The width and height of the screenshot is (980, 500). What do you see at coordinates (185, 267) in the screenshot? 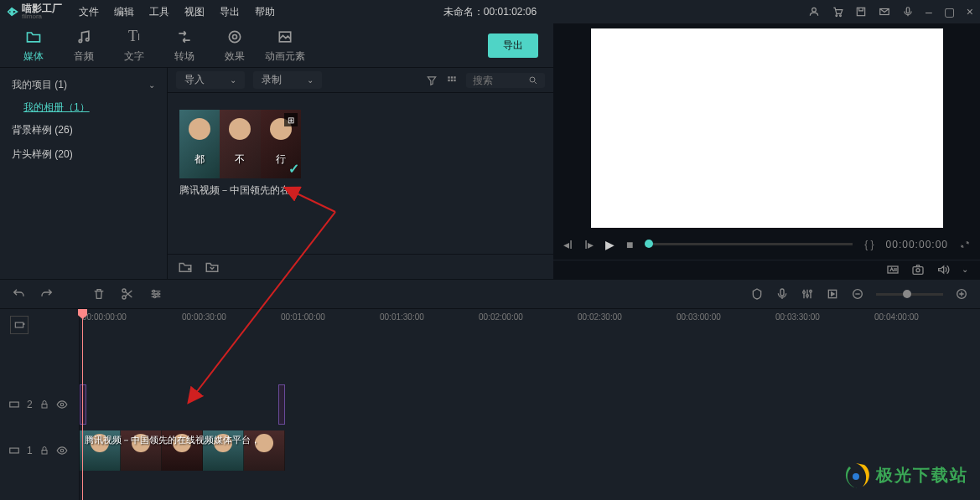
I see `new-folder-icon` at bounding box center [185, 267].